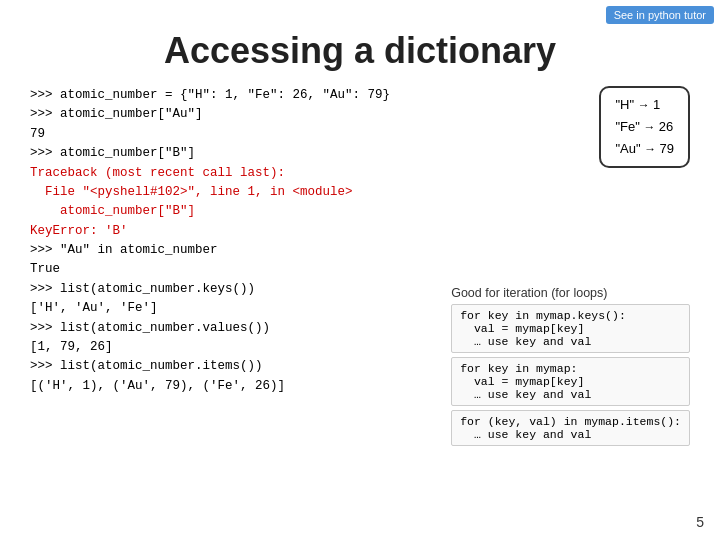 The image size is (720, 540). Describe the element at coordinates (630, 148) in the screenshot. I see `ann-key-3: "Au"` at that location.